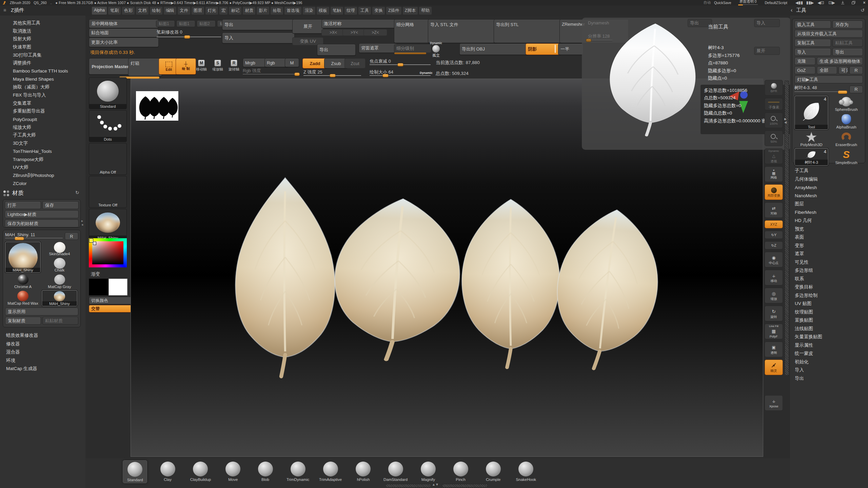 This screenshot has width=868, height=488. Describe the element at coordinates (829, 312) in the screenshot. I see `tool-section-item: 纹理贴图` at that location.